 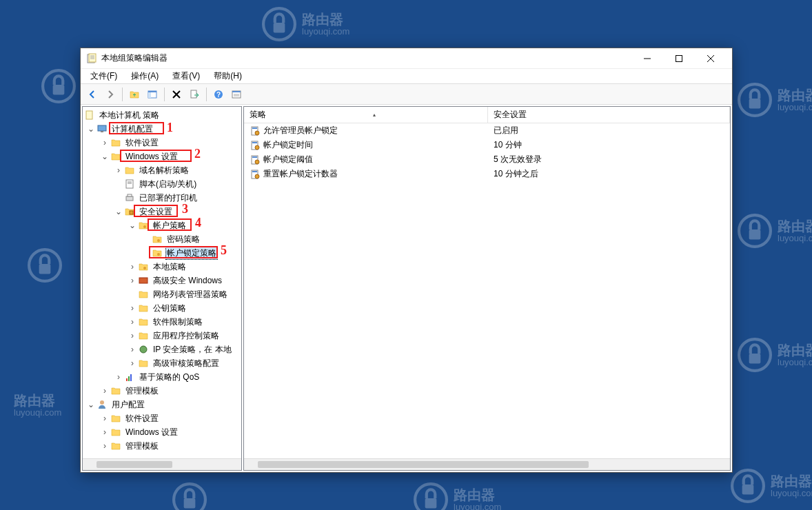 What do you see at coordinates (162, 377) in the screenshot?
I see `tree-qos: › 基于策略的 QoS` at bounding box center [162, 377].